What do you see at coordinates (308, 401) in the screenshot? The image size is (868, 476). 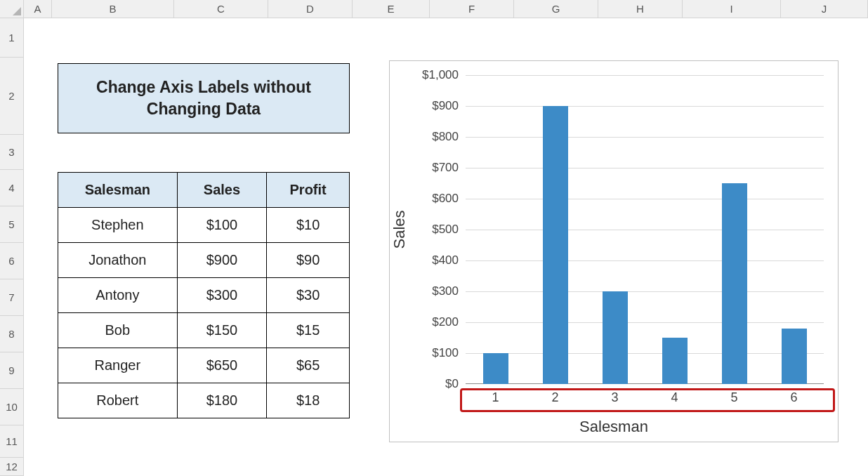 I see `cell-profit: $18` at bounding box center [308, 401].